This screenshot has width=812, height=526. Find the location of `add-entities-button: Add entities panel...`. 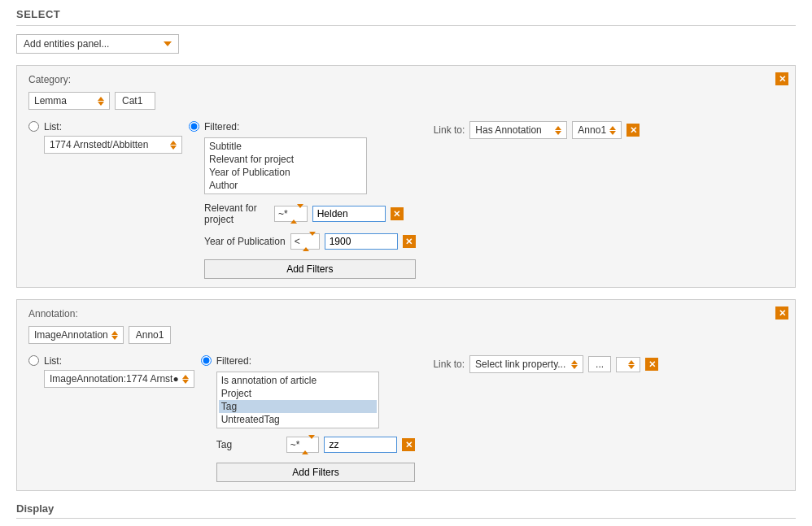

add-entities-button: Add entities panel... is located at coordinates (98, 44).